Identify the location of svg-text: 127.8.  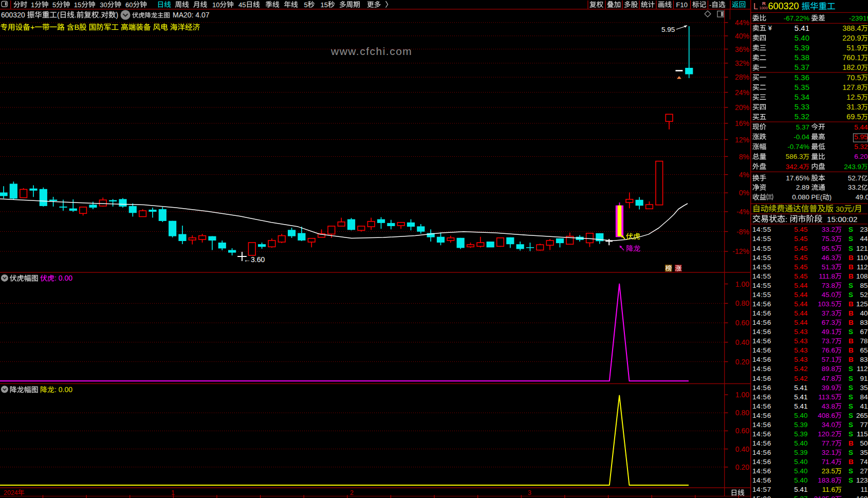
(852, 87).